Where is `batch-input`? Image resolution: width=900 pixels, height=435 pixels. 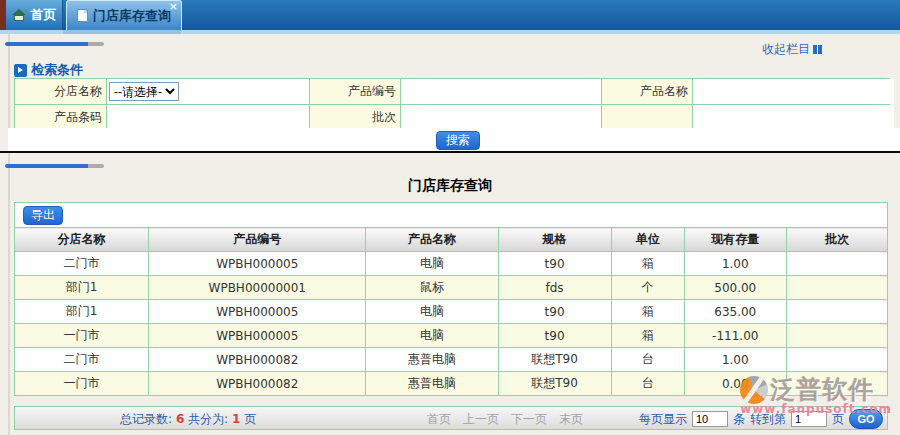 batch-input is located at coordinates (501, 118).